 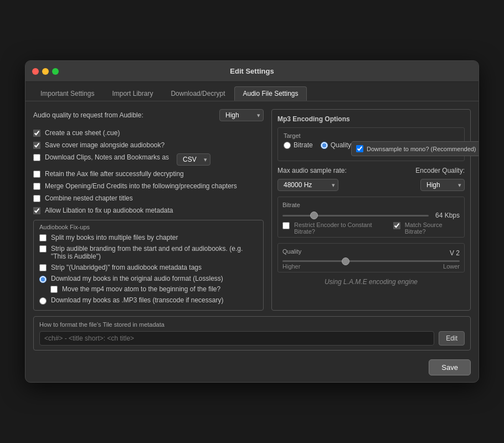 What do you see at coordinates (43, 238) in the screenshot?
I see `split-chapters-checkbox` at bounding box center [43, 238].